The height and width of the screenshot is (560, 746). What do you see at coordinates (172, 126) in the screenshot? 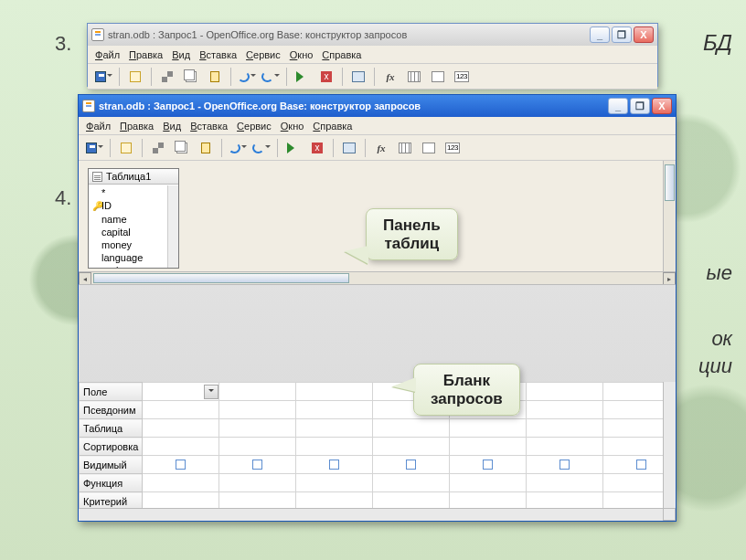
I see `menu-item: Вид` at bounding box center [172, 126].